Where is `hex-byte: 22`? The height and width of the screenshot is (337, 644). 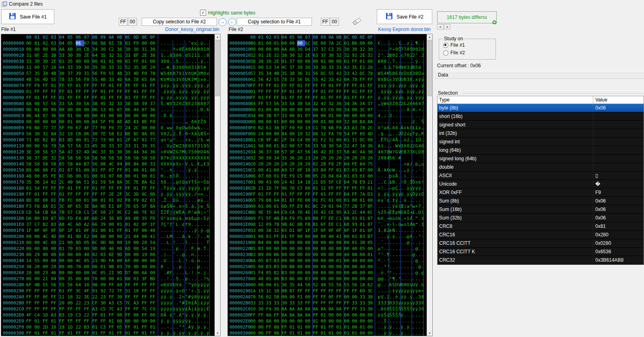
hex-byte: 22 is located at coordinates (80, 303).